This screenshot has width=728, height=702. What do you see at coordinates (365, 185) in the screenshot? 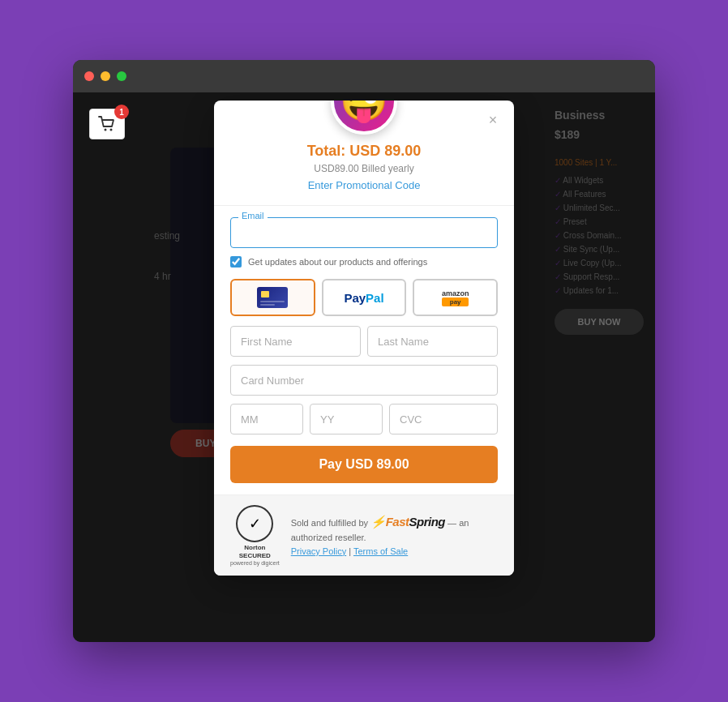
I see `promo-code-link: Enter Promotional Code` at bounding box center [365, 185].